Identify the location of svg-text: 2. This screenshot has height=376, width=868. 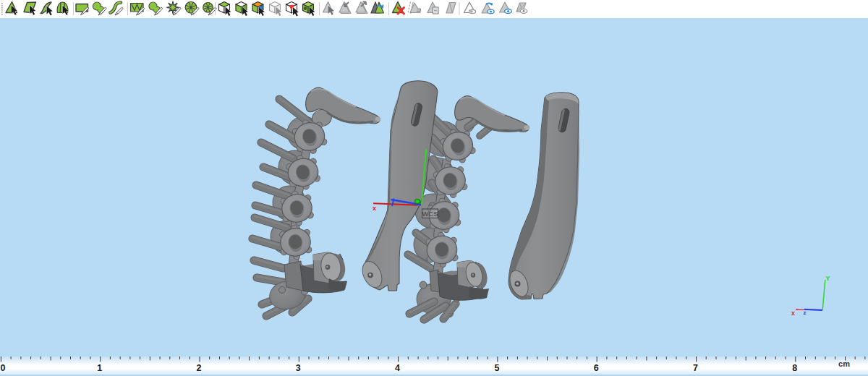
(200, 368).